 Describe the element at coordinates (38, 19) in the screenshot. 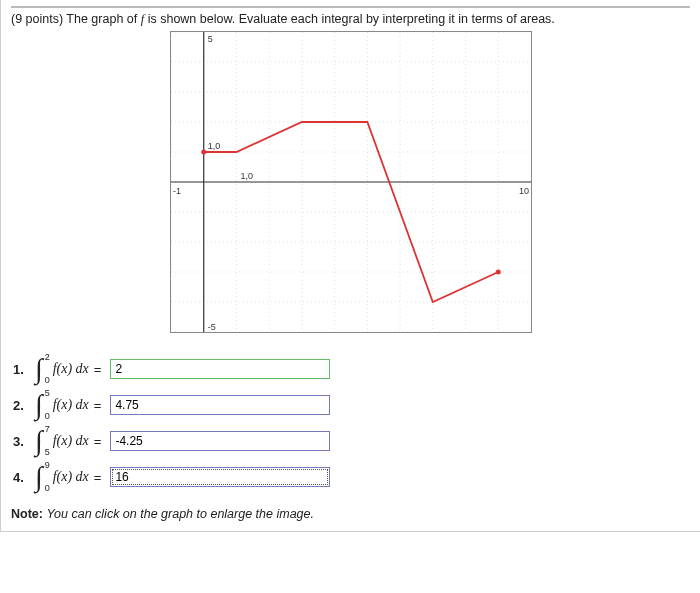

I see `points-text: (9 points)` at that location.